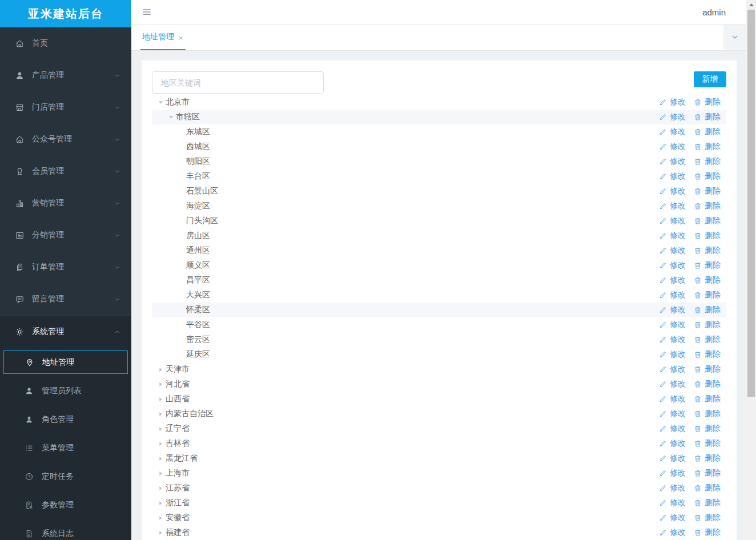 The width and height of the screenshot is (756, 540). Describe the element at coordinates (439, 206) in the screenshot. I see `tree-row: 海淀区 修改 删除` at that location.